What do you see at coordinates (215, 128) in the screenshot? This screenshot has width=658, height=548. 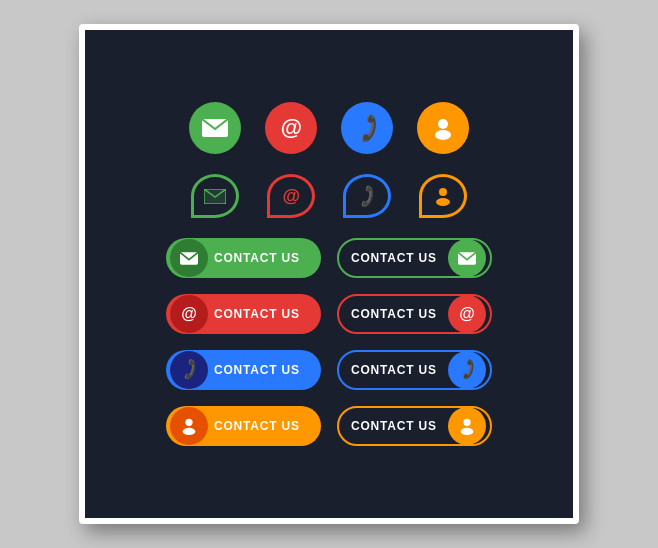 I see `email-icon-filled-green` at bounding box center [215, 128].